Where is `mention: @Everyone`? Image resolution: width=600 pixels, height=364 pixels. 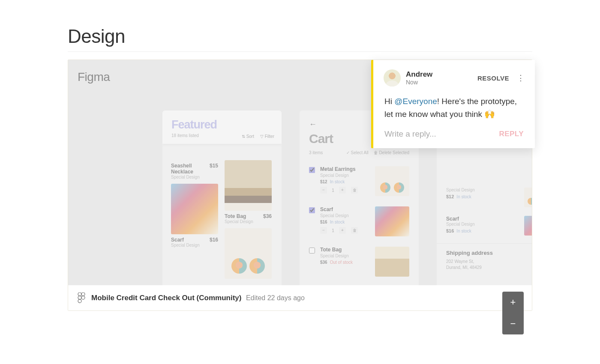
mention: @Everyone is located at coordinates (416, 101).